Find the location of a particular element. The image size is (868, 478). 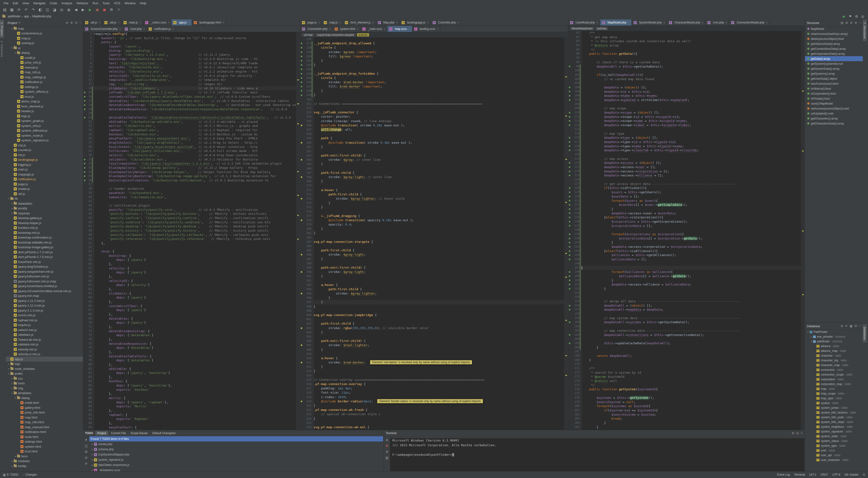

code-line: return $mapDataAll; is located at coordinates (691, 356).